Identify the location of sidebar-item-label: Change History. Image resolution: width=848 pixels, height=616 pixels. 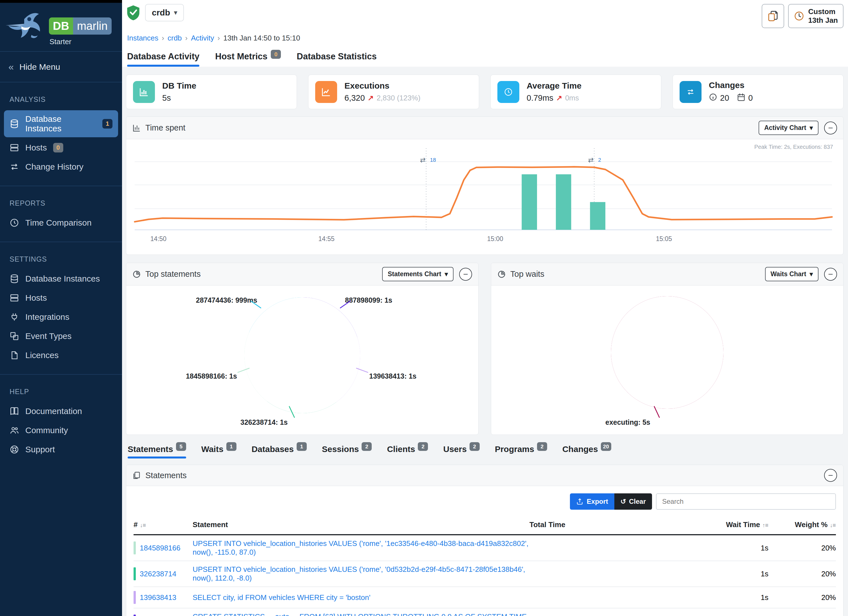
(55, 167).